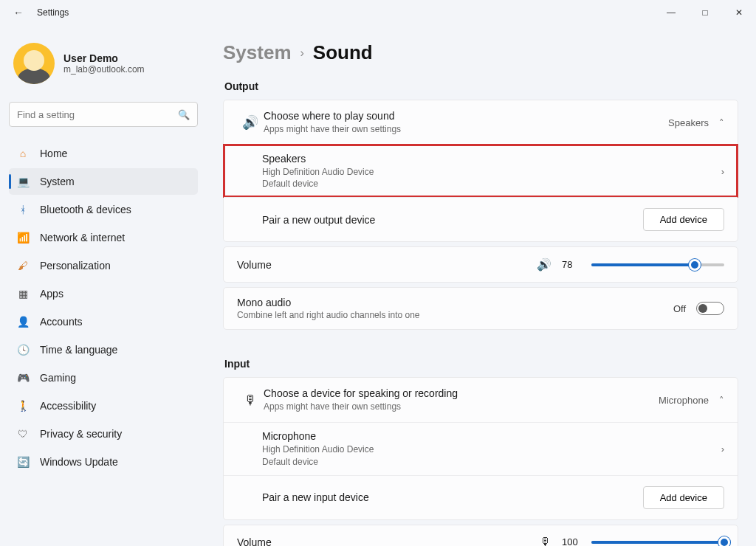  I want to click on row-title: Mono audio, so click(450, 303).